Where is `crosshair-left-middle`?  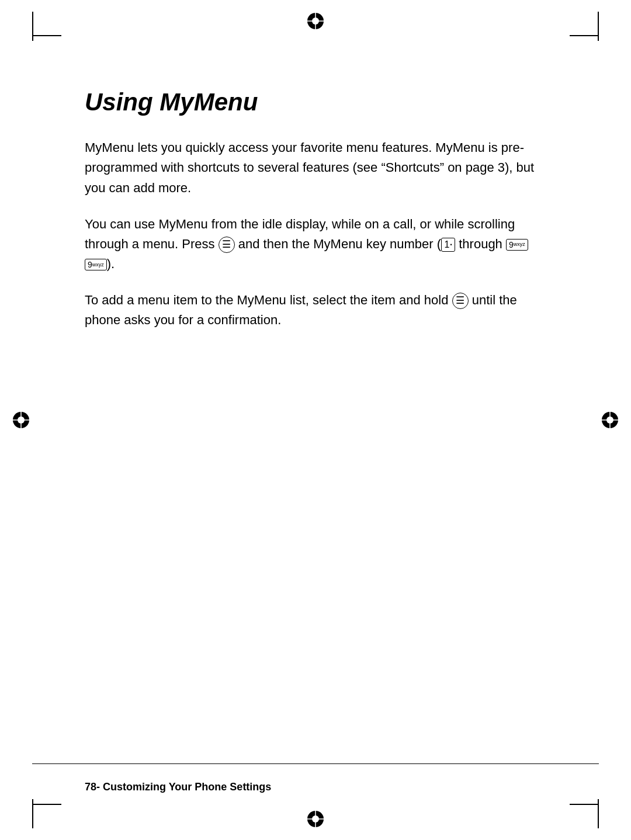 crosshair-left-middle is located at coordinates (21, 420).